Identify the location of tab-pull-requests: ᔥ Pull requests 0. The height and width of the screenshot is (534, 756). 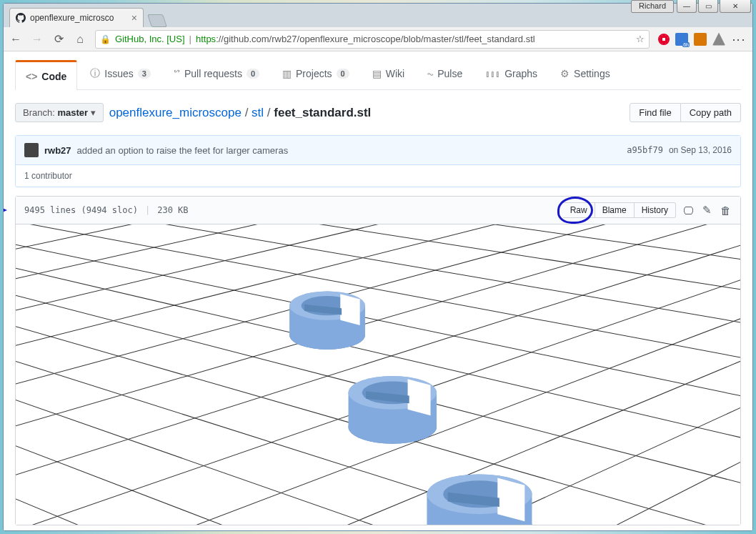
(217, 74).